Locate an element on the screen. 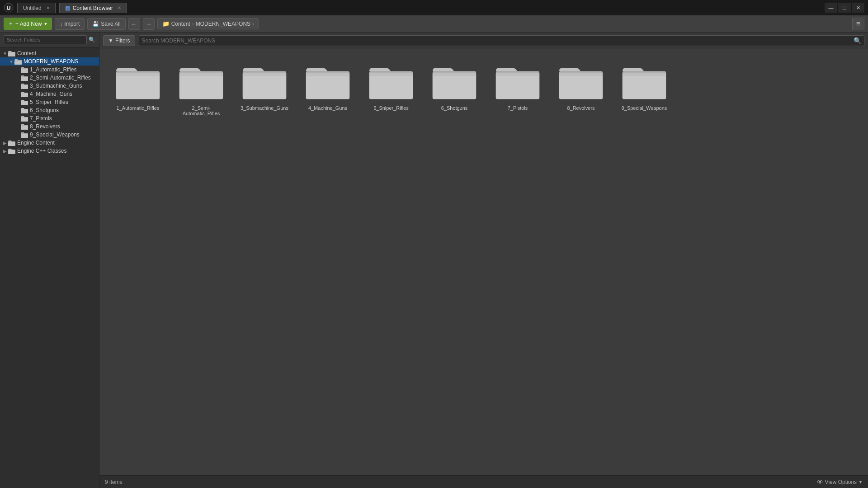 Image resolution: width=868 pixels, height=488 pixels. filters-button: ▼ Filters is located at coordinates (119, 41).